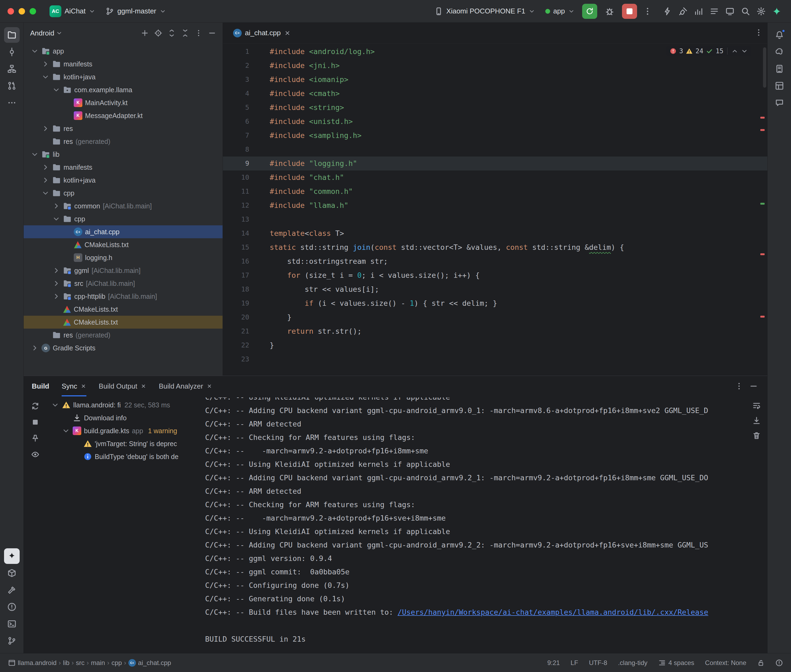 The height and width of the screenshot is (672, 791). I want to click on code-text: static std::string join(const std::vecto…, so click(514, 248).